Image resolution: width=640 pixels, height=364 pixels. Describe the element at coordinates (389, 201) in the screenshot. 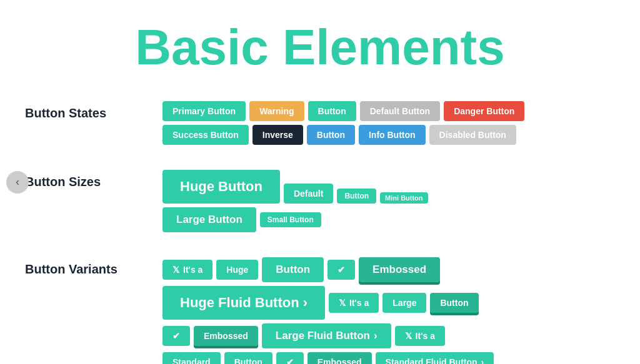

I see `button-sizes-area: Huge Button Default Button Mini Button L…` at that location.